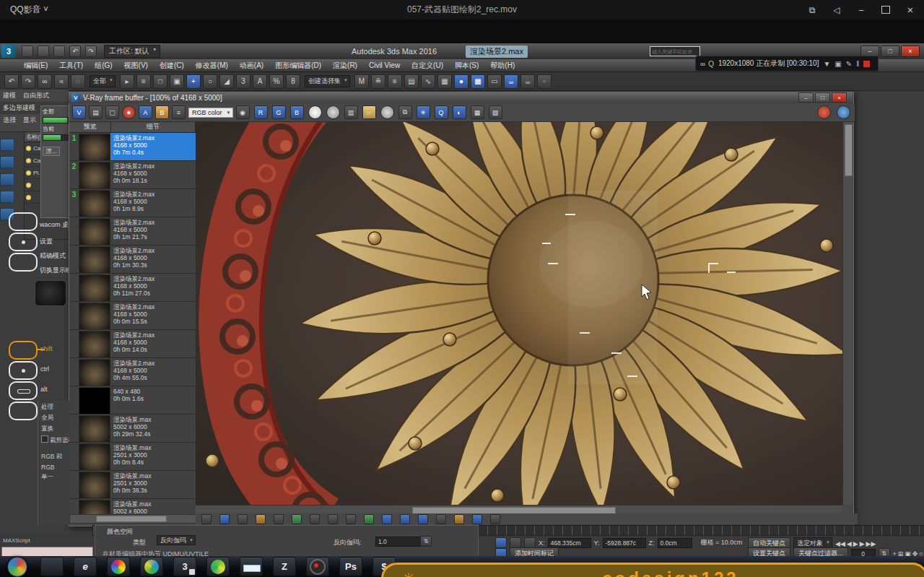 The width and height of the screenshot is (924, 577). What do you see at coordinates (478, 82) in the screenshot?
I see `render-setup-icon: ▩` at bounding box center [478, 82].